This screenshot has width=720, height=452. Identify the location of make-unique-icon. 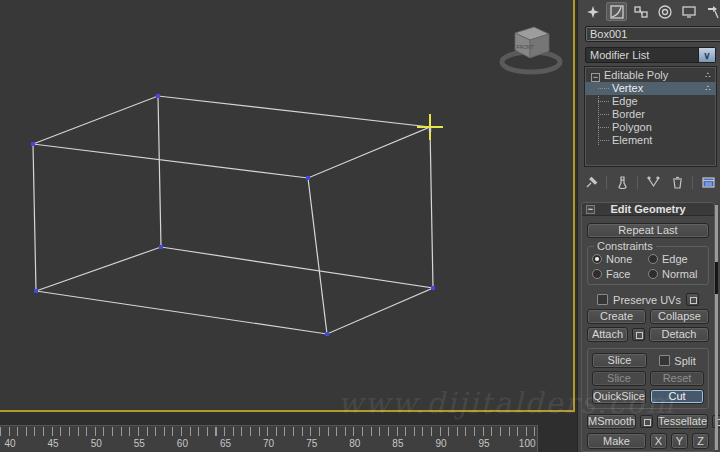
(654, 182).